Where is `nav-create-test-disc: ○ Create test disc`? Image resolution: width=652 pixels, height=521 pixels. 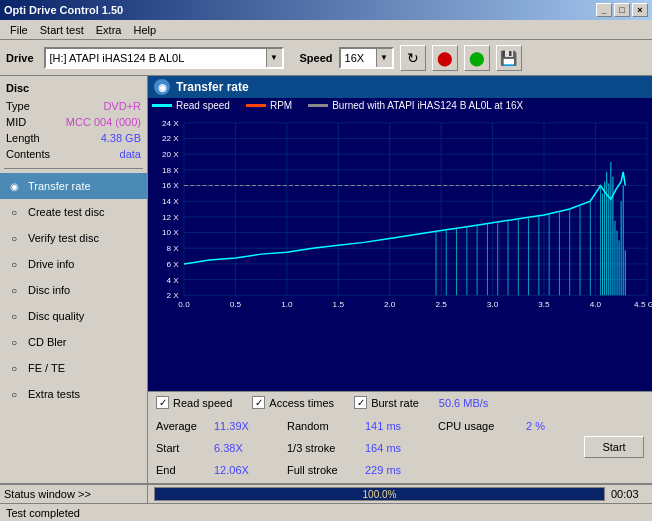 nav-create-test-disc: ○ Create test disc is located at coordinates (74, 212).